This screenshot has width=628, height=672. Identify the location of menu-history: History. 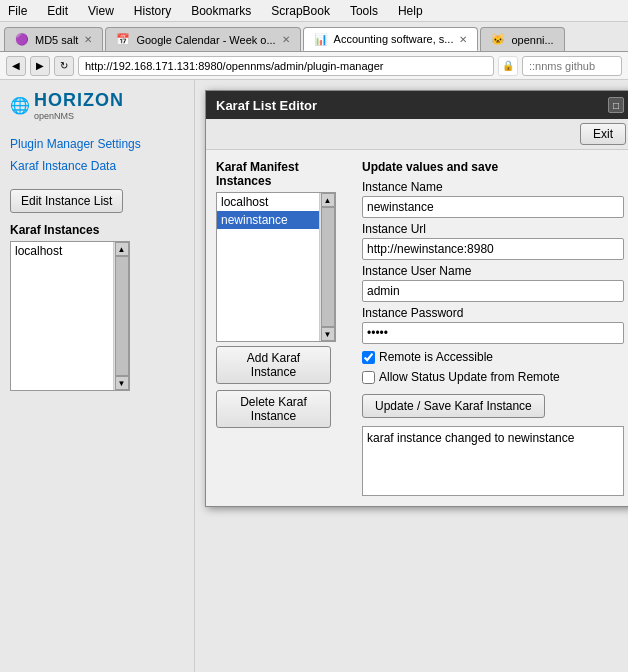
(152, 11).